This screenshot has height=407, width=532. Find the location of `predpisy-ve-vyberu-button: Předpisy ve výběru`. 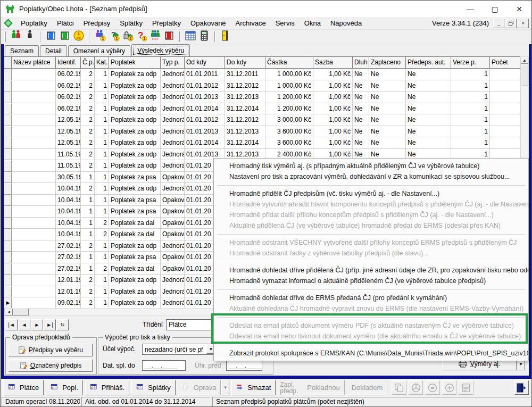

predpisy-ve-vyberu-button: Předpisy ve výběru is located at coordinates (51, 350).